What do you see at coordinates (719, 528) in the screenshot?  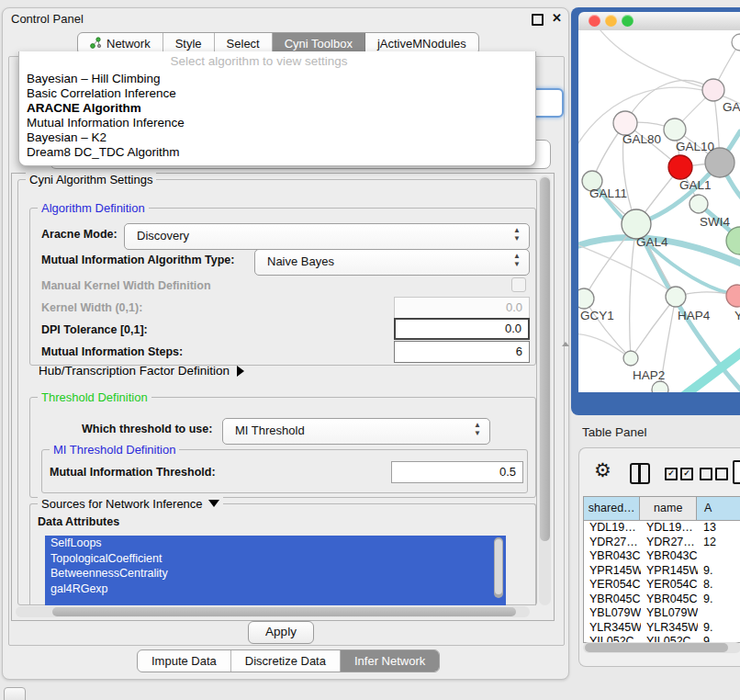 I see `table-cell: 13` at bounding box center [719, 528].